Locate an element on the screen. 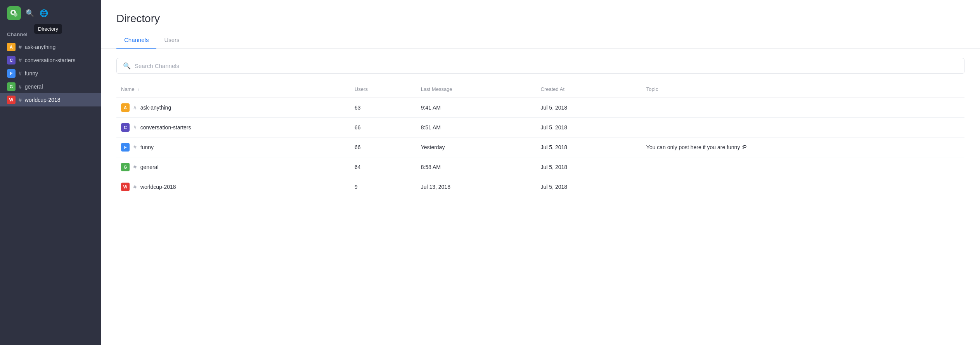 The image size is (980, 345). row-created-at-conversation-starters: Jul 5, 2018 is located at coordinates (589, 127).